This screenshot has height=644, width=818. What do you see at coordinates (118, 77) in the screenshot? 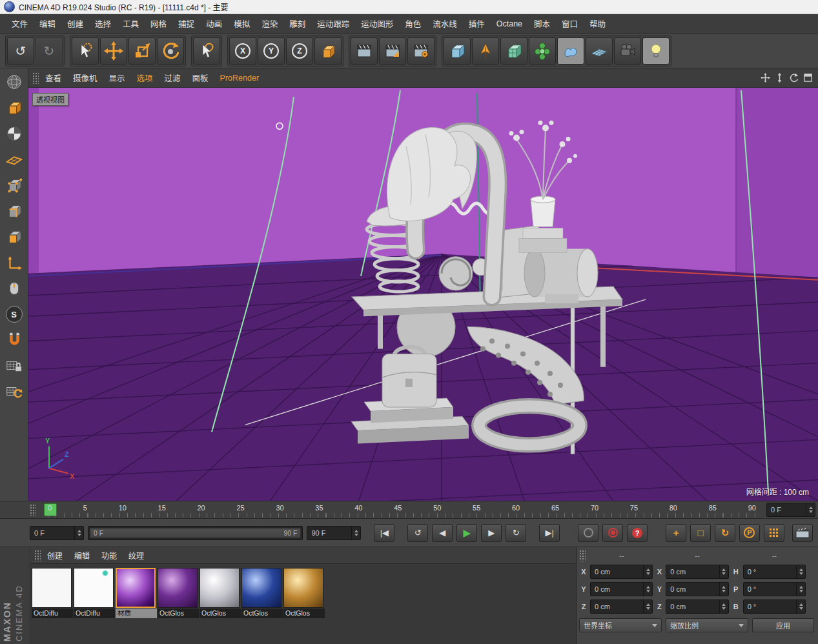
I see `viewport-menu-display: 显示` at bounding box center [118, 77].